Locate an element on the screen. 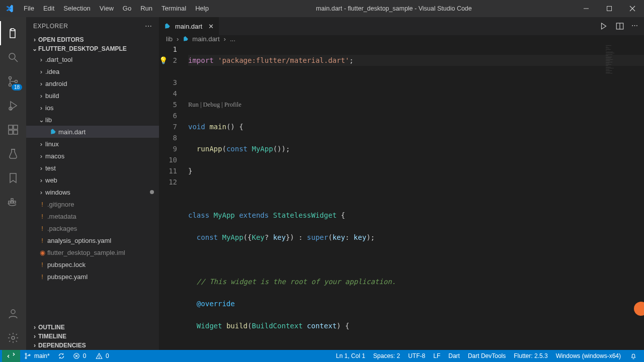 This screenshot has width=644, height=362. code-lens: Run | Debug | Profile is located at coordinates (416, 105).